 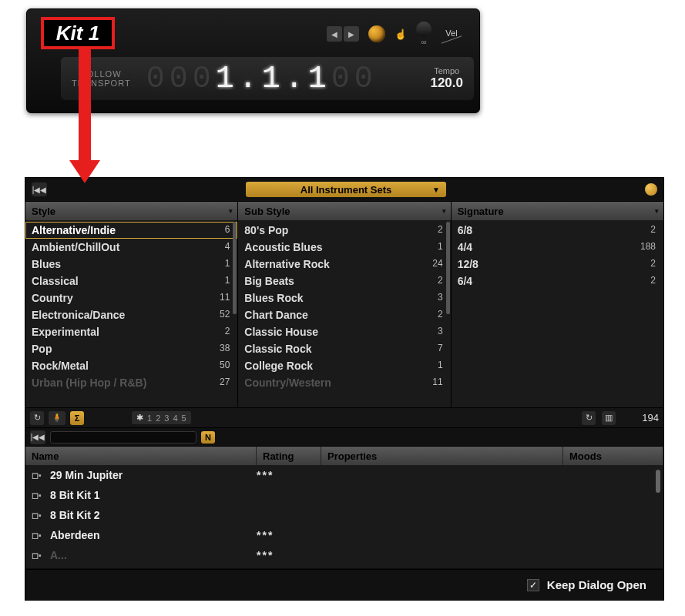 I want to click on category-row: Alternative/Indie6, so click(x=131, y=230).